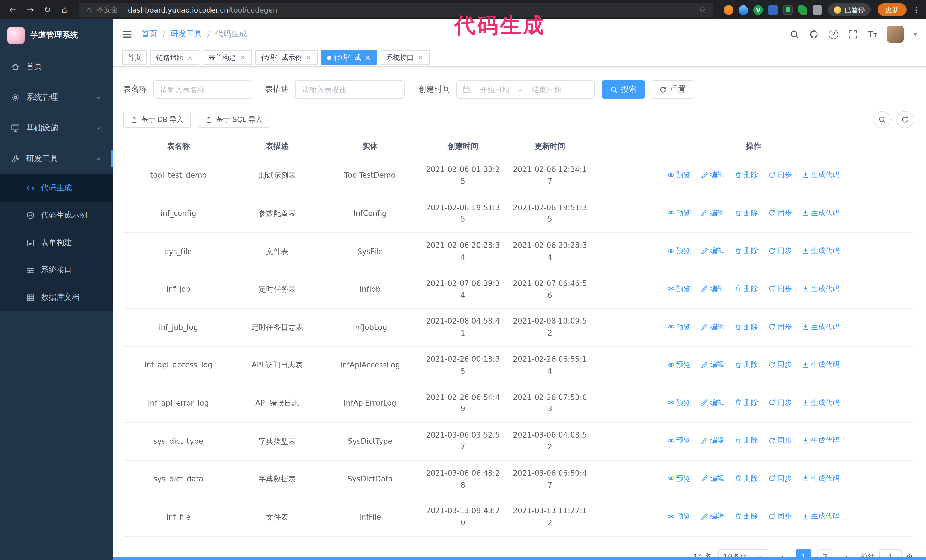 The height and width of the screenshot is (560, 926). I want to click on refresh-table-button, so click(905, 119).